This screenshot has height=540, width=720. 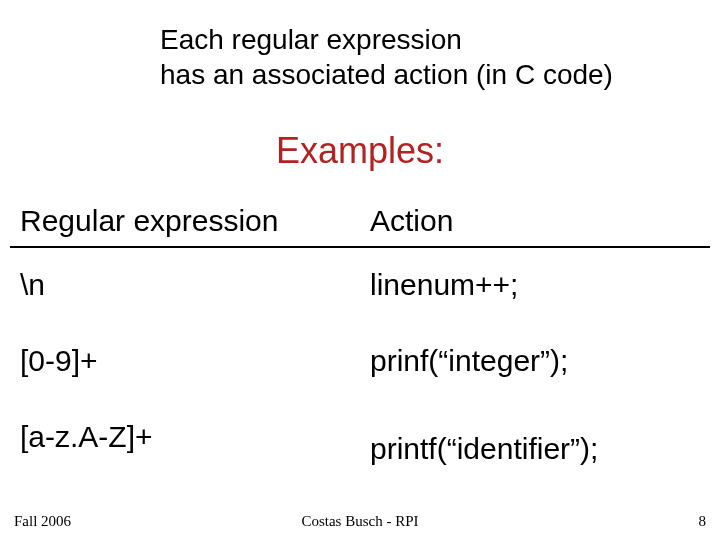 I want to click on column-header-regex: Regular expression, so click(x=149, y=221).